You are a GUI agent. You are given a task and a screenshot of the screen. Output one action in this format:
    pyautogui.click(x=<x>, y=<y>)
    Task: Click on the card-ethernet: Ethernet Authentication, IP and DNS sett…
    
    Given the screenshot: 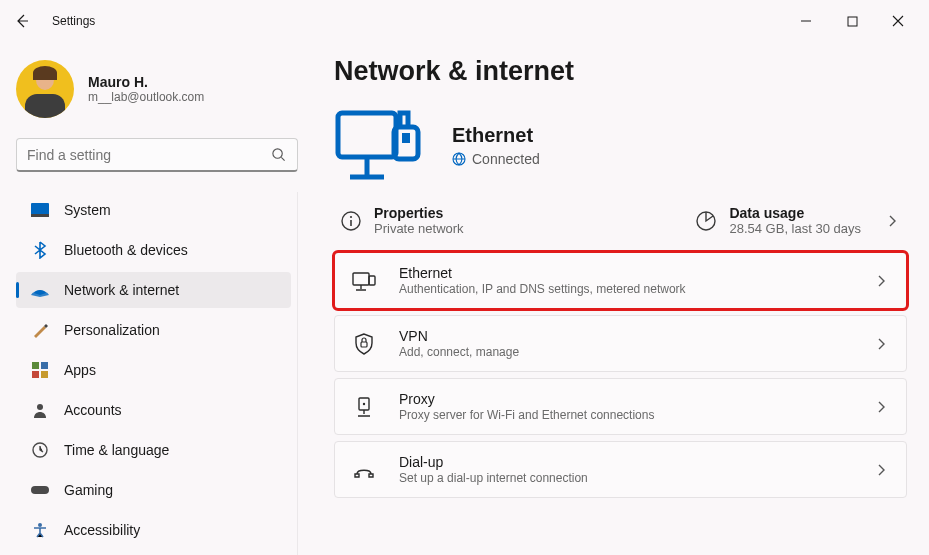 What is the action you would take?
    pyautogui.click(x=620, y=280)
    